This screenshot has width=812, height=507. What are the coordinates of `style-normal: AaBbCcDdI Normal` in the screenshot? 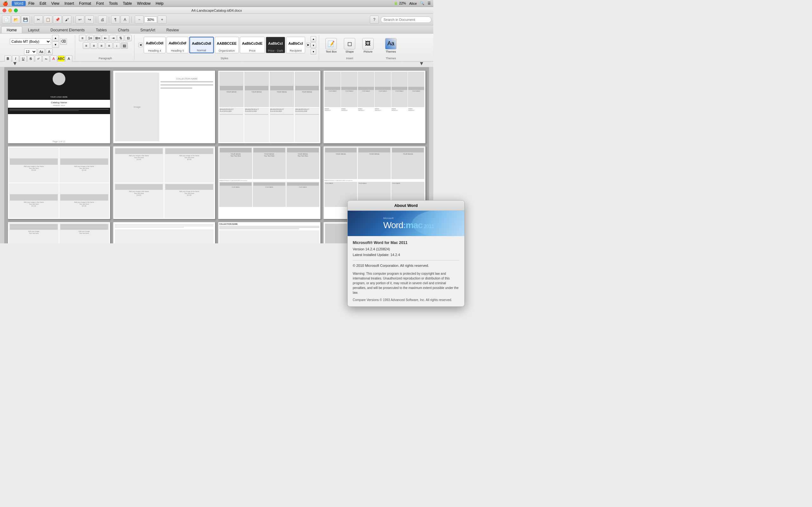 It's located at (201, 45).